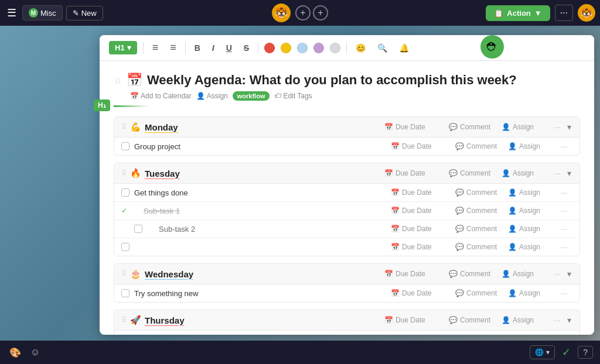  I want to click on tuesday-header-assign: 👤Assign, so click(525, 173).